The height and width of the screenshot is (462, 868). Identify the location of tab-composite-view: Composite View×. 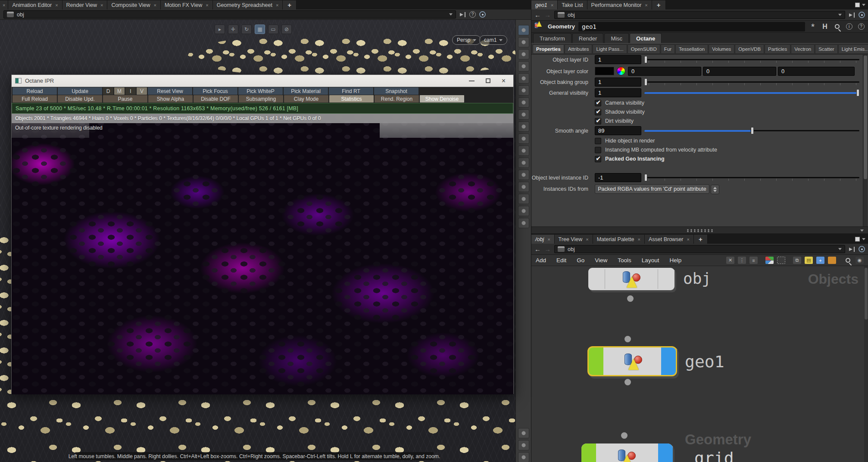
(134, 5).